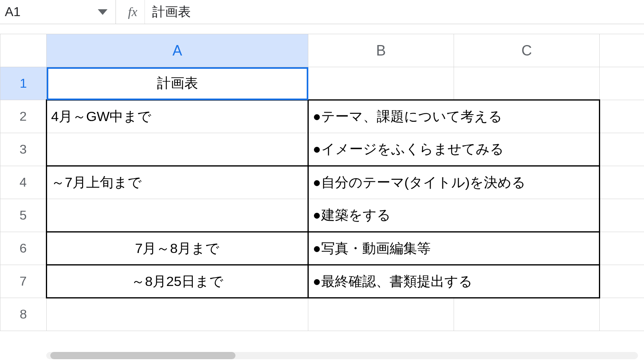 The width and height of the screenshot is (644, 362). What do you see at coordinates (23, 216) in the screenshot?
I see `row-header-5: 5` at bounding box center [23, 216].